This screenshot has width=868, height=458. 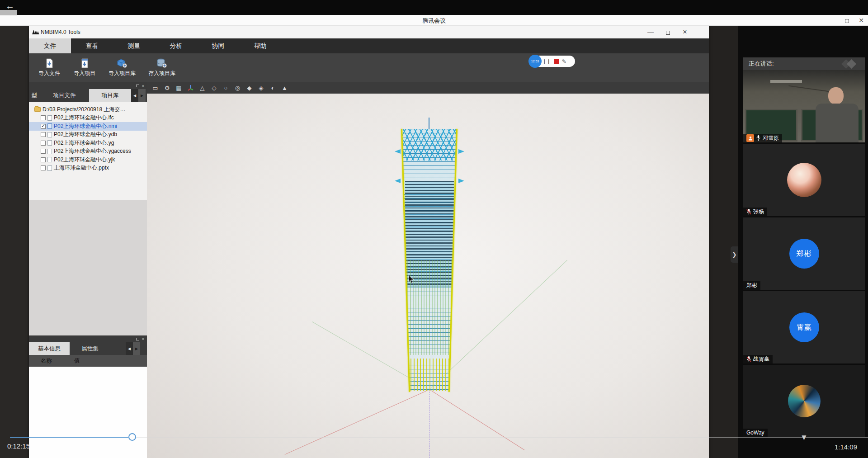 I want to click on menu-tab-file: 文件, so click(x=50, y=46).